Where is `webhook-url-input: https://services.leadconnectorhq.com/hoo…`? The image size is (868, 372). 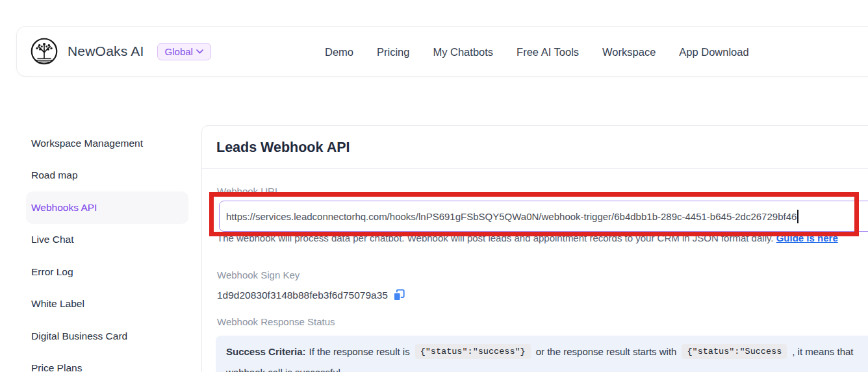 webhook-url-input: https://services.leadconnectorhq.com/hoo… is located at coordinates (543, 216).